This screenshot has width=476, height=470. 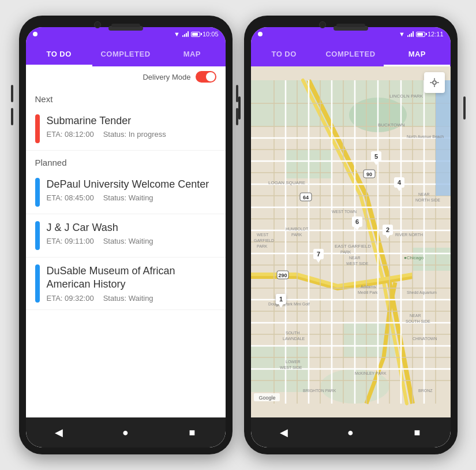 I want to click on delivery-mode-label: Delivery Mode, so click(x=166, y=77).